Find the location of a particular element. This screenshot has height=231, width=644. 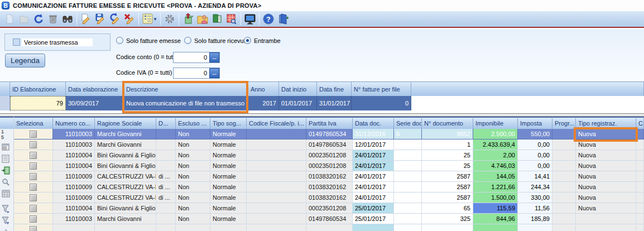

help-icon: ? is located at coordinates (268, 19).